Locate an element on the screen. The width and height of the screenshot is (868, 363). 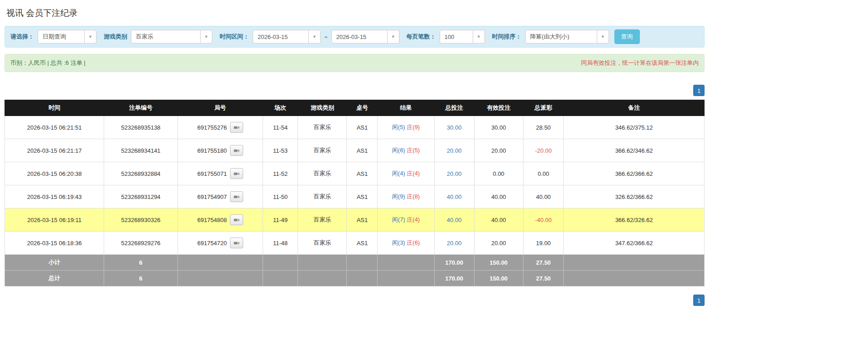
game-type-select: 百家乐 ▼ is located at coordinates (172, 37).